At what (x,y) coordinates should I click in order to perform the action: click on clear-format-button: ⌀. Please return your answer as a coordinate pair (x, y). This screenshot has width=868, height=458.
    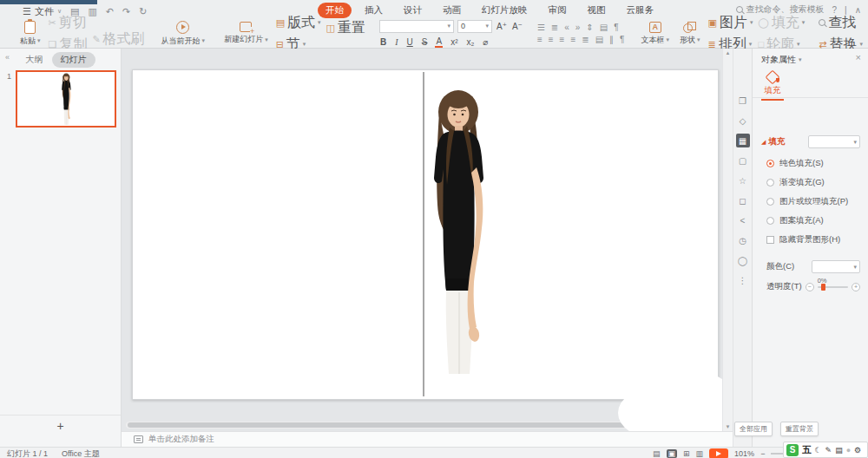
    Looking at the image, I should click on (485, 42).